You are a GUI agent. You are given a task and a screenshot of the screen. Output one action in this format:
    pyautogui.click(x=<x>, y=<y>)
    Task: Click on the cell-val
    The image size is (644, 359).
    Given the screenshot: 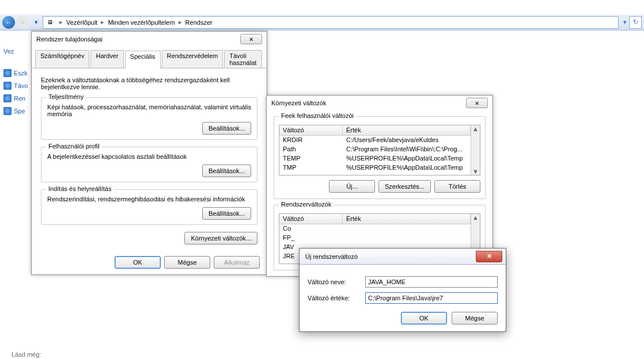 What is the action you would take?
    pyautogui.click(x=407, y=238)
    